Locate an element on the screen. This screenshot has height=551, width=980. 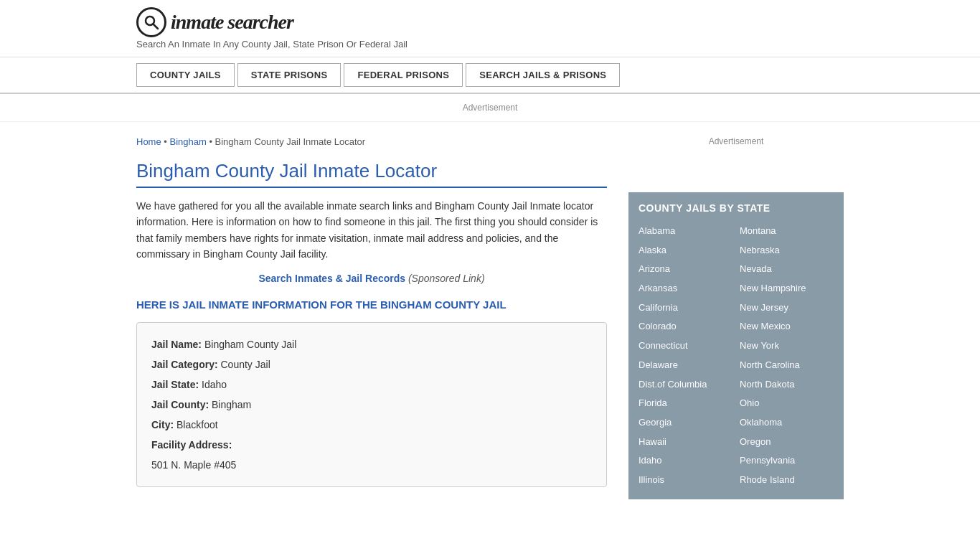
jail-county-label: Jail County: is located at coordinates (180, 405).